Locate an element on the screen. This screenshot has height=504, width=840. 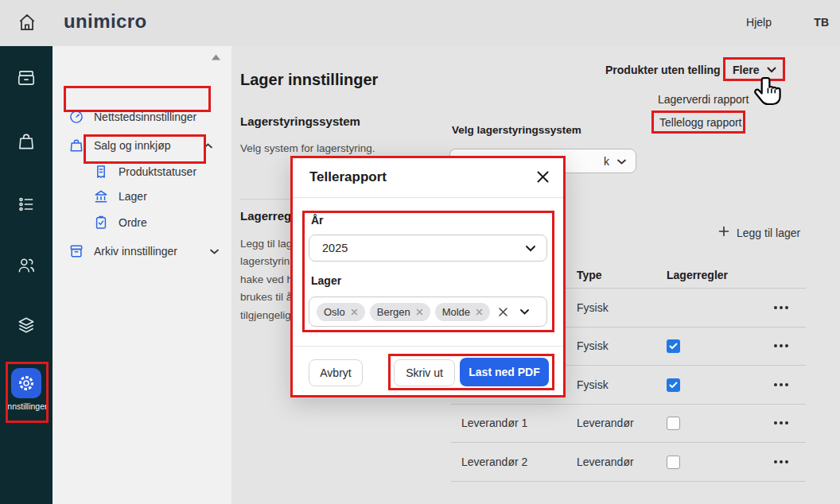
clear-selection-icon is located at coordinates (503, 312).